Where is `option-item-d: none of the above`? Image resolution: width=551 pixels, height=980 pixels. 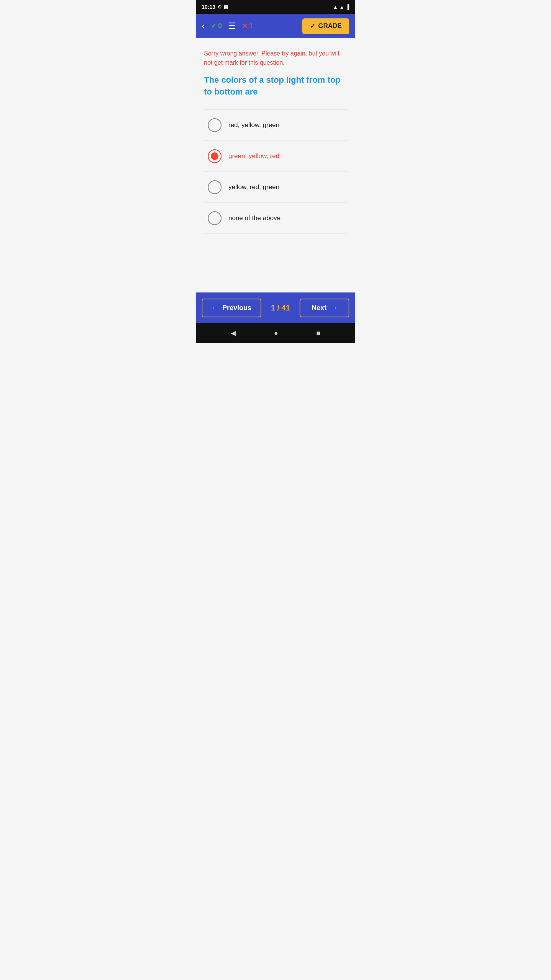
option-item-d: none of the above is located at coordinates (276, 218).